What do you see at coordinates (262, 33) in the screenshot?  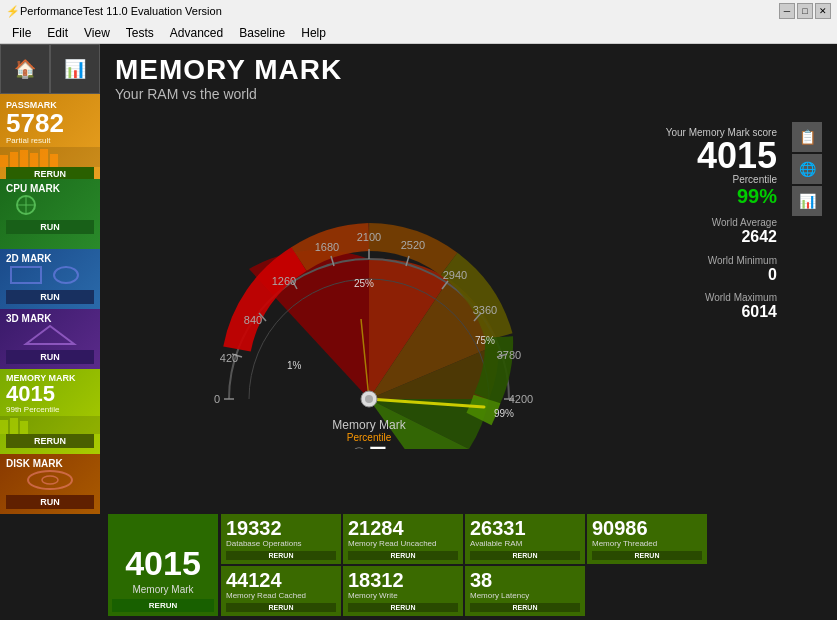 I see `menu-baseline: Baseline` at bounding box center [262, 33].